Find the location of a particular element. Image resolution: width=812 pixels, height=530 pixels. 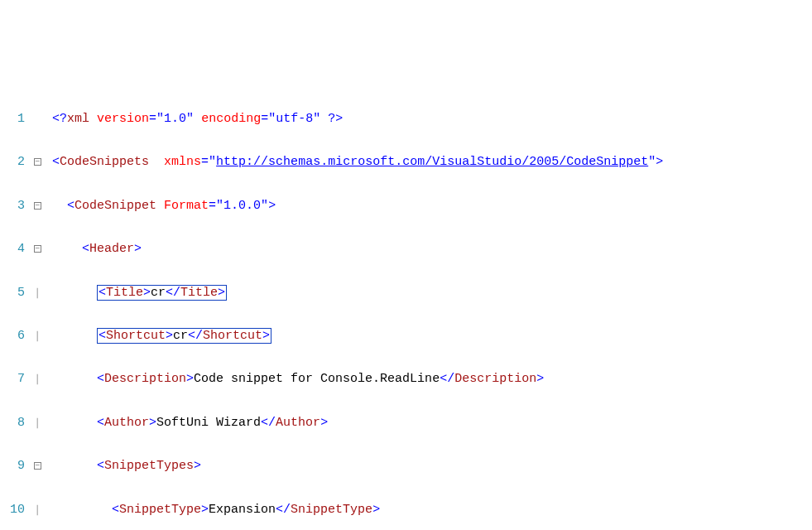

line-number-gutter: 1 2 3 4 5 6 7 8 9 10 11 12 13 14 15 16 1… is located at coordinates (15, 308).